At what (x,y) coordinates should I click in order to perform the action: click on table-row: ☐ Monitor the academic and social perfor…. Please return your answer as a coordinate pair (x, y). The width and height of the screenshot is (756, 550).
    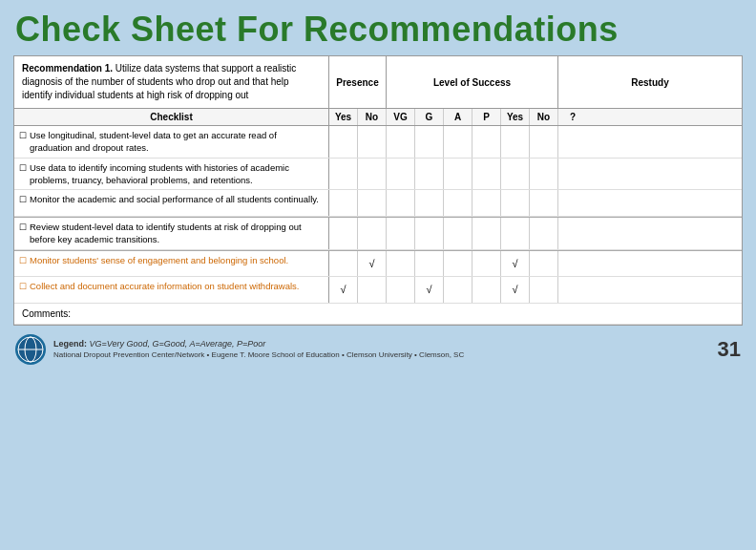
    Looking at the image, I should click on (378, 203).